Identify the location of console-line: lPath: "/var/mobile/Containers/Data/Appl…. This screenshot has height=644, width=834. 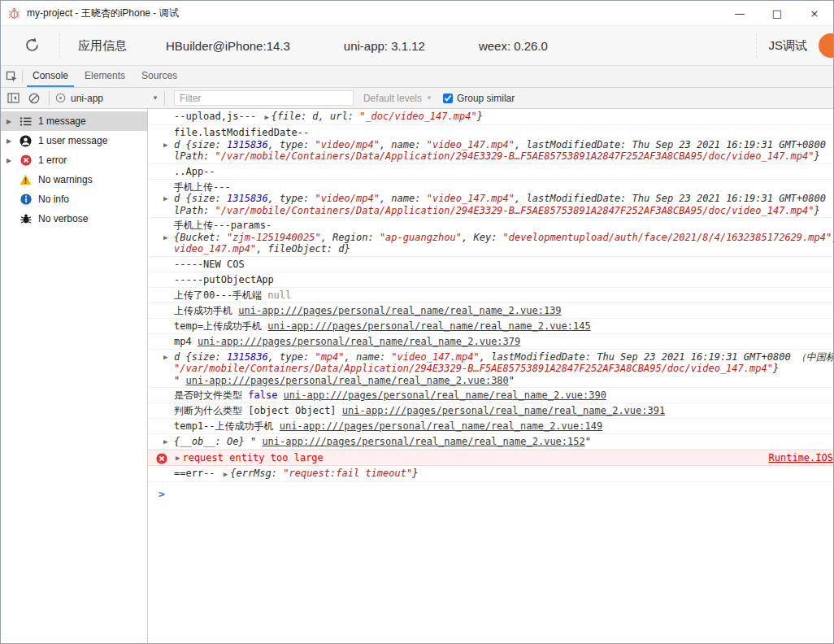
(491, 156).